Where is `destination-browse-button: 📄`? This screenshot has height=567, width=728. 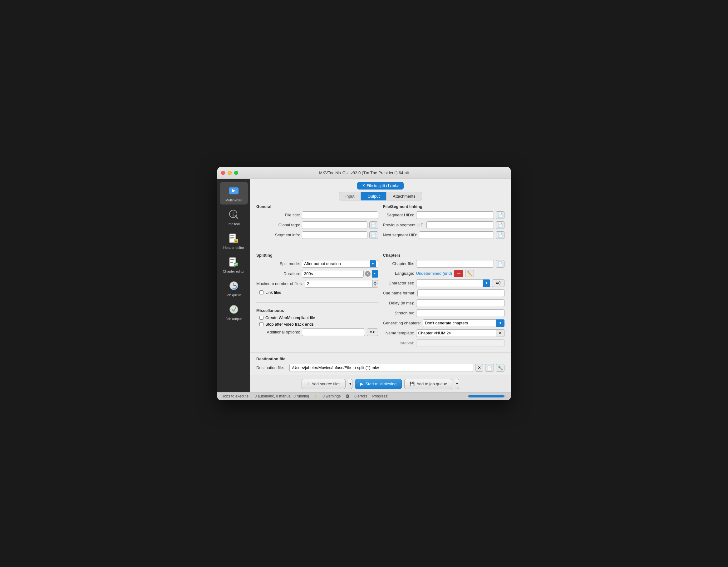 destination-browse-button: 📄 is located at coordinates (489, 368).